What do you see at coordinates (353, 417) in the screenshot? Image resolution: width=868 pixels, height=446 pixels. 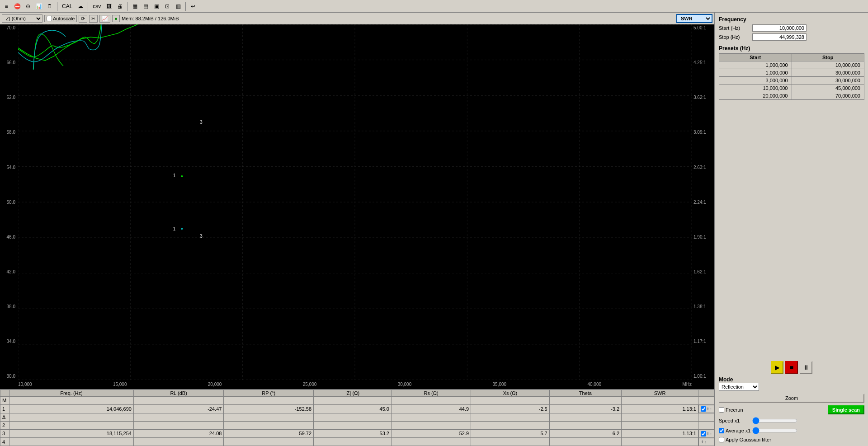 I see `cell-d-z` at bounding box center [353, 417].